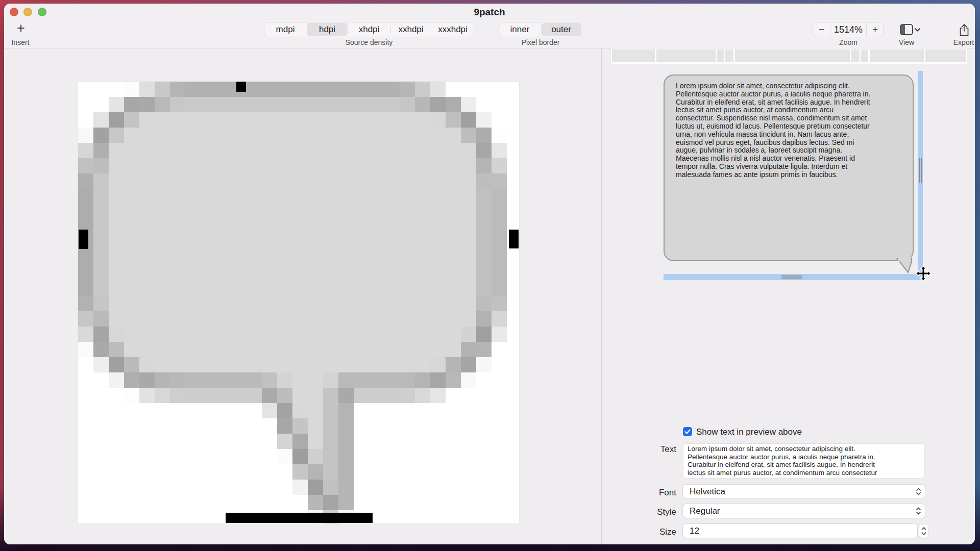  I want to click on move-cursor-icon, so click(923, 273).